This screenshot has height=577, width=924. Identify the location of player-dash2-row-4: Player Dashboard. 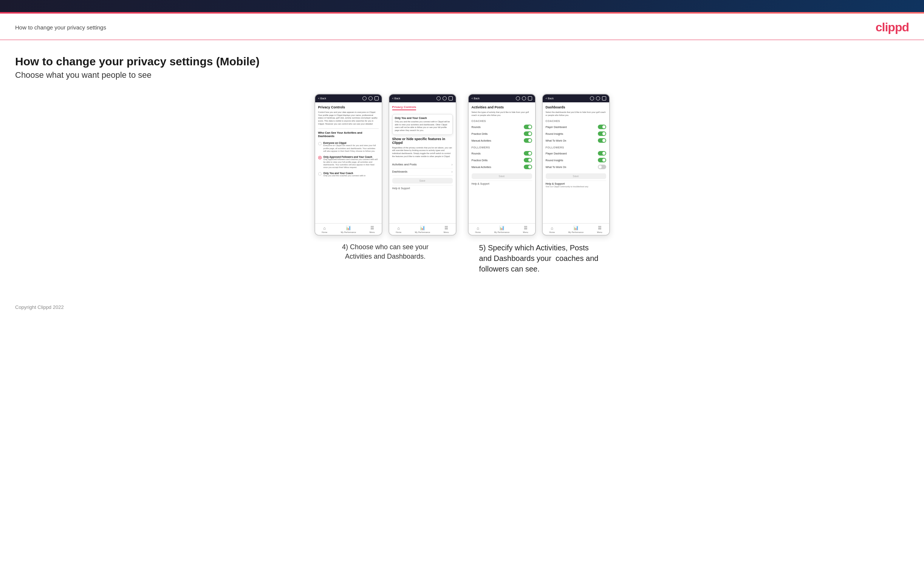
(576, 153).